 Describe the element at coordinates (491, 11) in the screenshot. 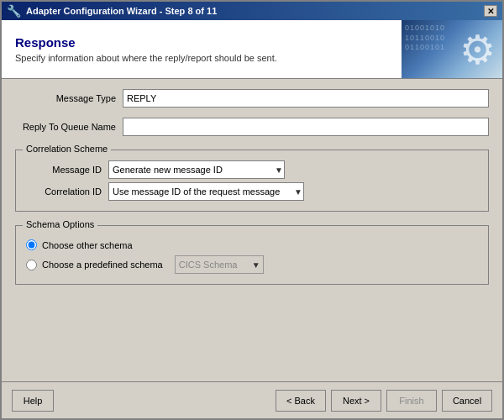

I see `close-button: ✕` at that location.